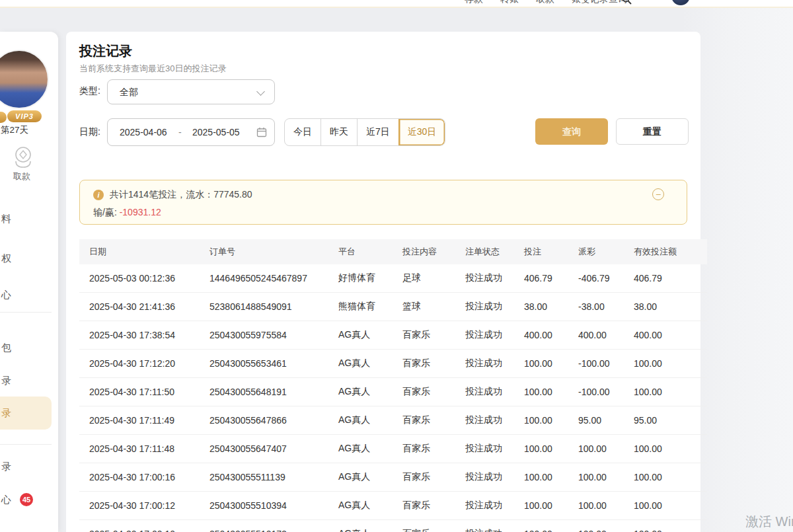  What do you see at coordinates (29, 258) in the screenshot?
I see `sidebar-item-1: 权` at bounding box center [29, 258].